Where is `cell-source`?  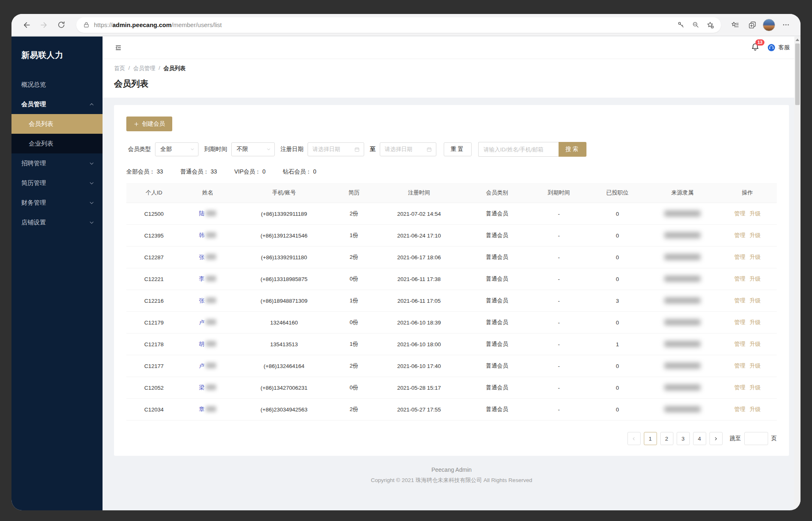
cell-source is located at coordinates (682, 301).